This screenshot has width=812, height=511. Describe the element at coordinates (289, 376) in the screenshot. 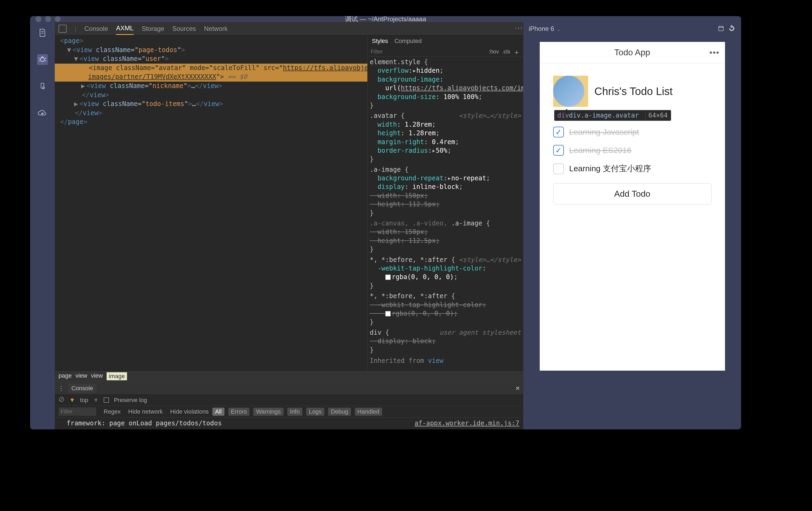

I see `dom-breadcrumb: page view view image` at that location.